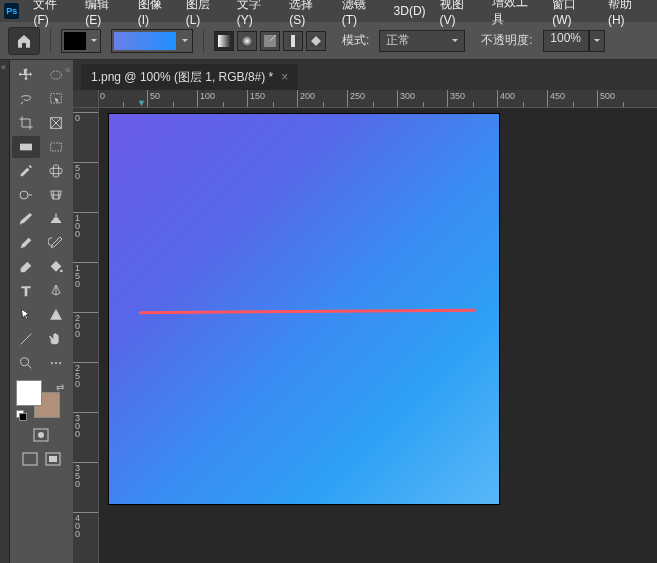 This screenshot has height=563, width=657. I want to click on screenmode-row, so click(41, 459).